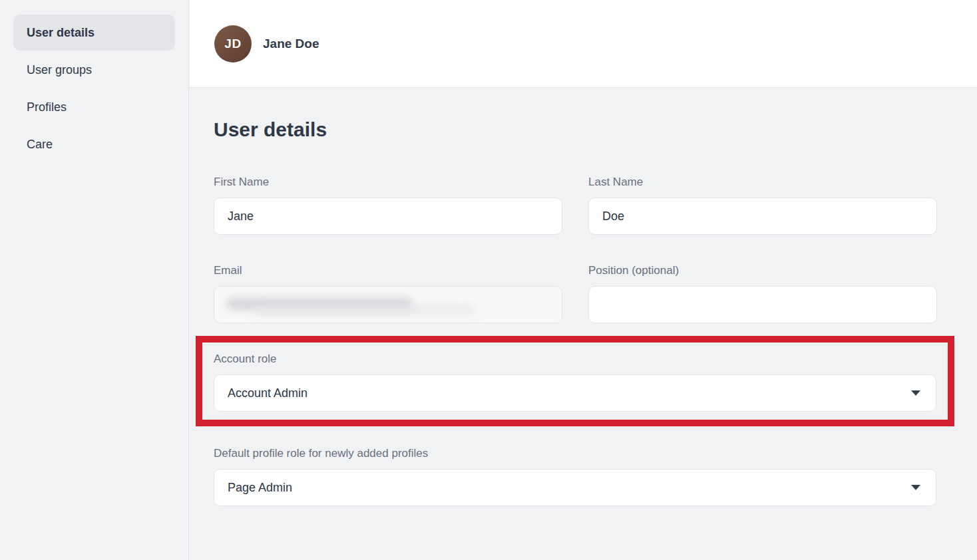 Image resolution: width=977 pixels, height=560 pixels. Describe the element at coordinates (321, 454) in the screenshot. I see `default-profile-role-label: Default profile role for newly added pro…` at that location.